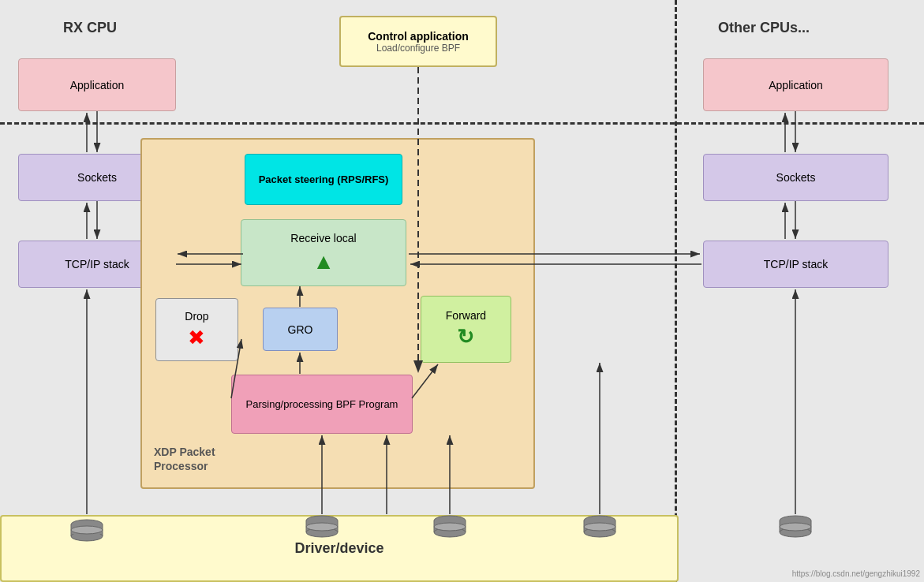 The image size is (924, 582). I want to click on xdp-label-line1: XDP Packet, so click(185, 452).